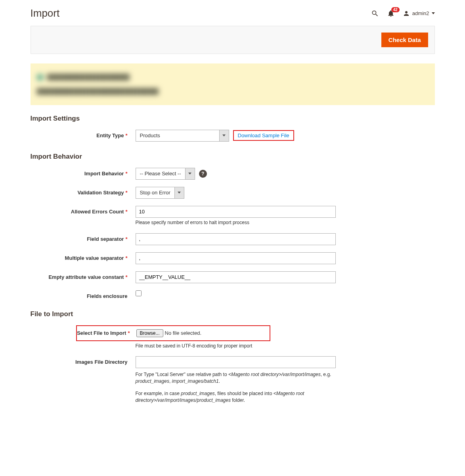  I want to click on select-file-label: Select File to Import*, so click(107, 333).